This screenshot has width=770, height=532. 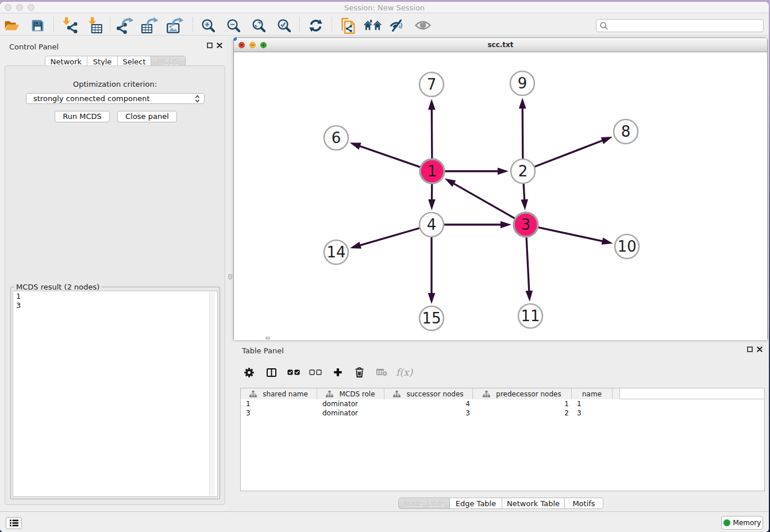 I want to click on column-label: name, so click(x=592, y=394).